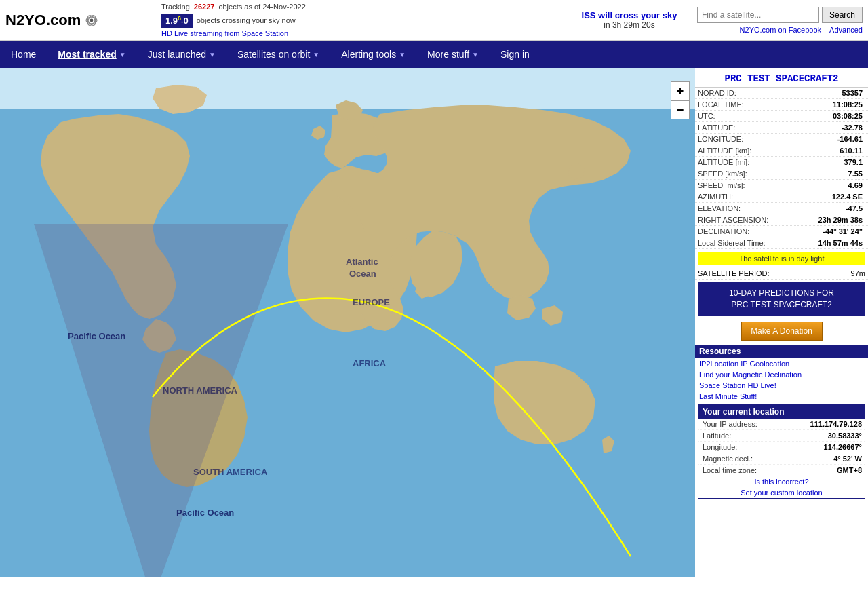  Describe the element at coordinates (212, 54) in the screenshot. I see `nav-just-launched-arrow: ▼` at that location.